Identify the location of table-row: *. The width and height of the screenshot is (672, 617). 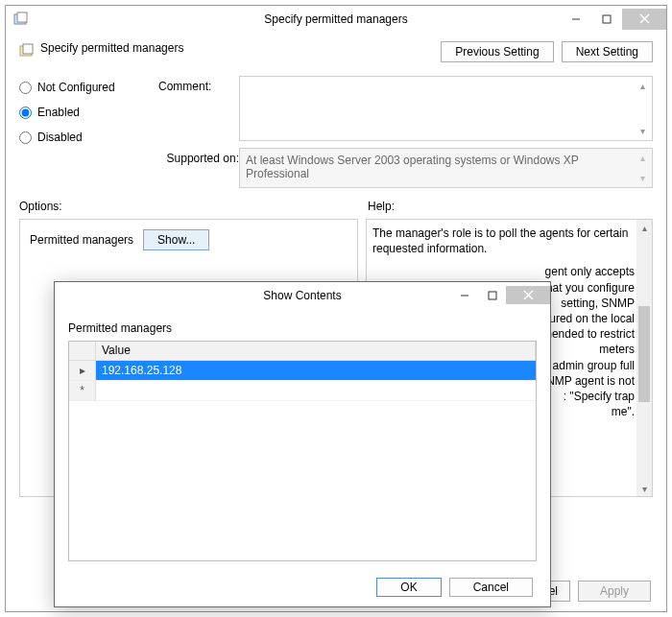
(302, 392).